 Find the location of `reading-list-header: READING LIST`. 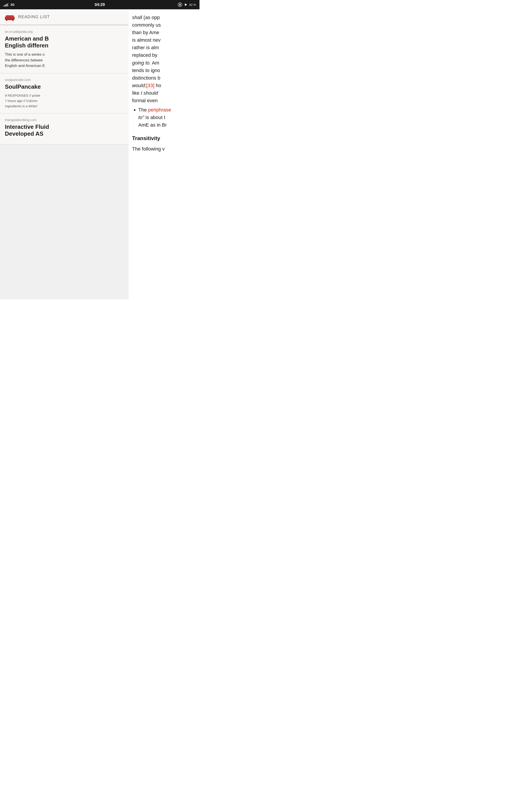

reading-list-header: READING LIST is located at coordinates (64, 17).